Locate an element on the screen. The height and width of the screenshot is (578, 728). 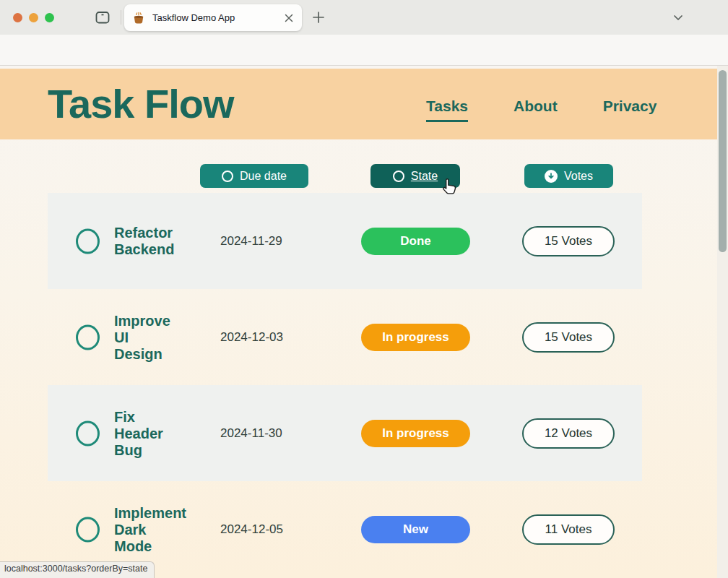
sort-due-date-button: Due date is located at coordinates (254, 176).